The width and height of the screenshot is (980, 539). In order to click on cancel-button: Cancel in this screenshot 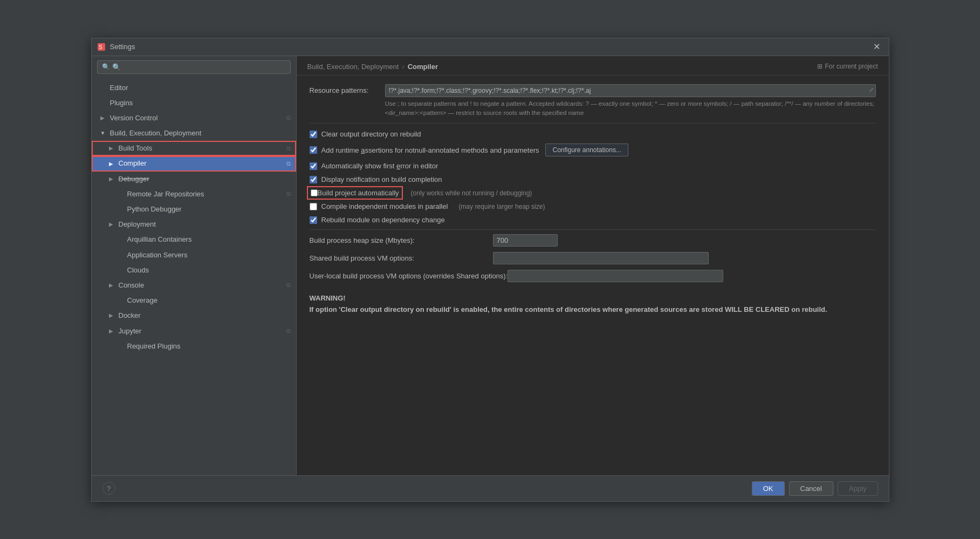, I will do `click(811, 489)`.